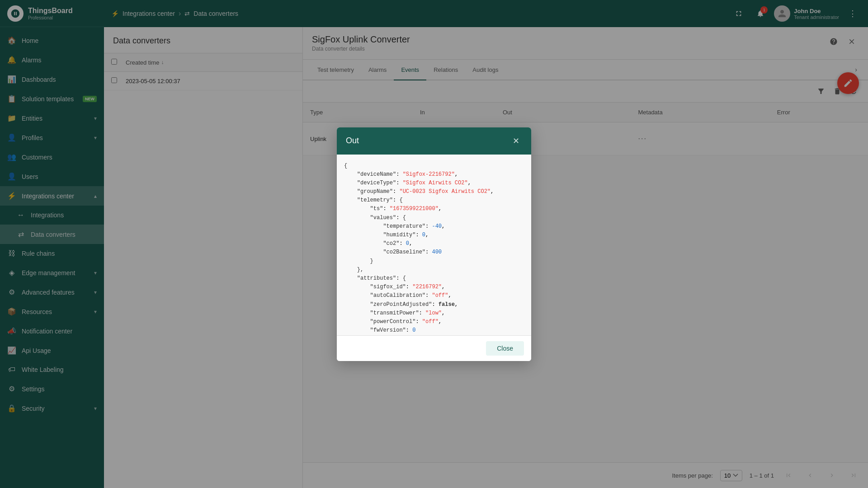 The width and height of the screenshot is (868, 488). I want to click on close-button: Close, so click(505, 348).